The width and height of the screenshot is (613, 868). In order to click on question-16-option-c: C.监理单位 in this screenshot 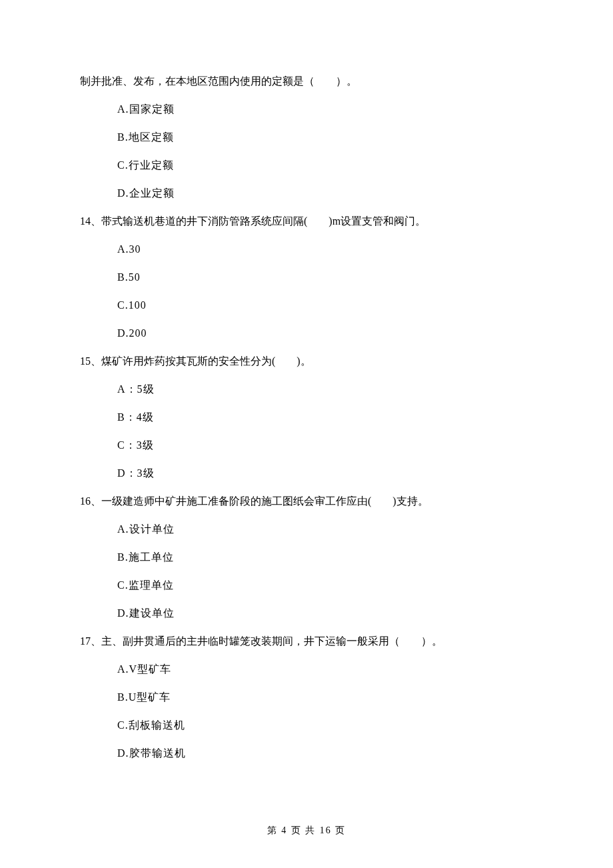, I will do `click(325, 585)`.